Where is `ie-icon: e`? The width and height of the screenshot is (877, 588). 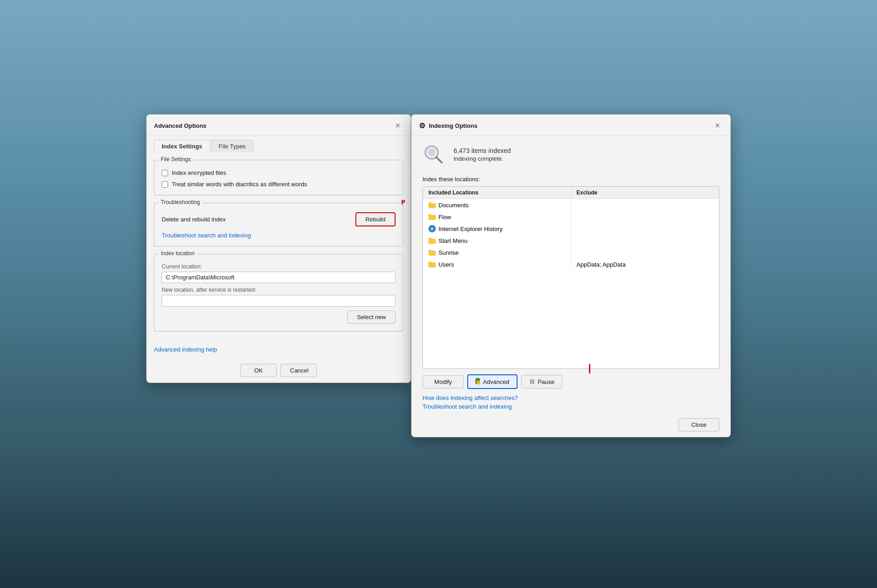
ie-icon: e is located at coordinates (432, 229).